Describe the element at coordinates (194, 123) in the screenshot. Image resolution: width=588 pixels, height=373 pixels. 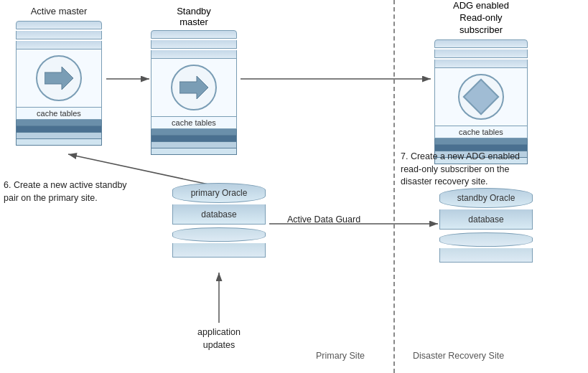
I see `standby-master-cache-label: cache tables` at that location.